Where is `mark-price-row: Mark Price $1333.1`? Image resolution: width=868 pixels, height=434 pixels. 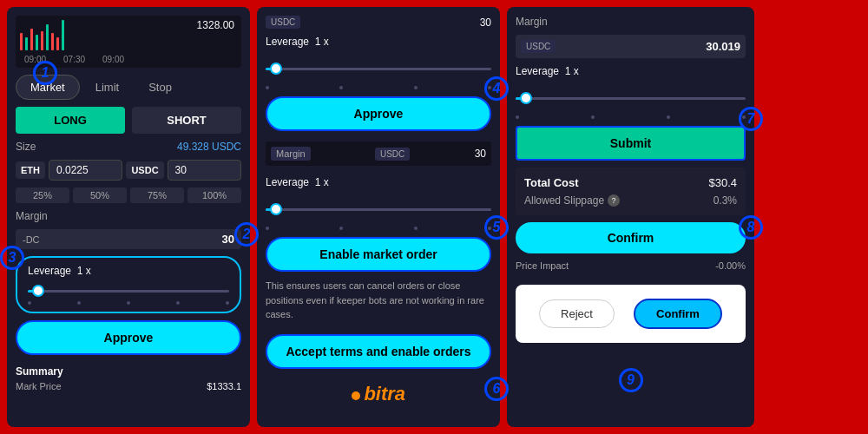 mark-price-row: Mark Price $1333.1 is located at coordinates (128, 386).